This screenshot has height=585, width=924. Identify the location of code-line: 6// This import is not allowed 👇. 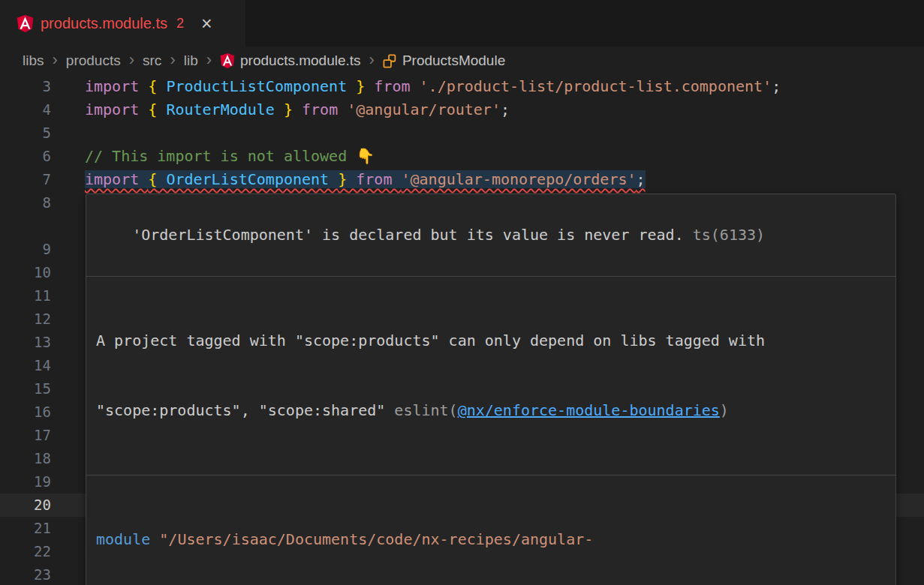
(462, 156).